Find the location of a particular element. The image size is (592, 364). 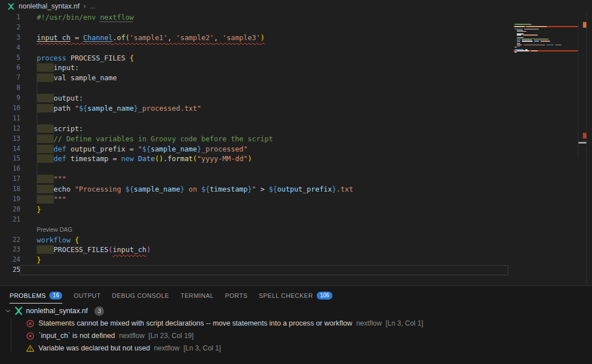

code-line: 23 PROCESS_FILES(input_ch) is located at coordinates (254, 250).